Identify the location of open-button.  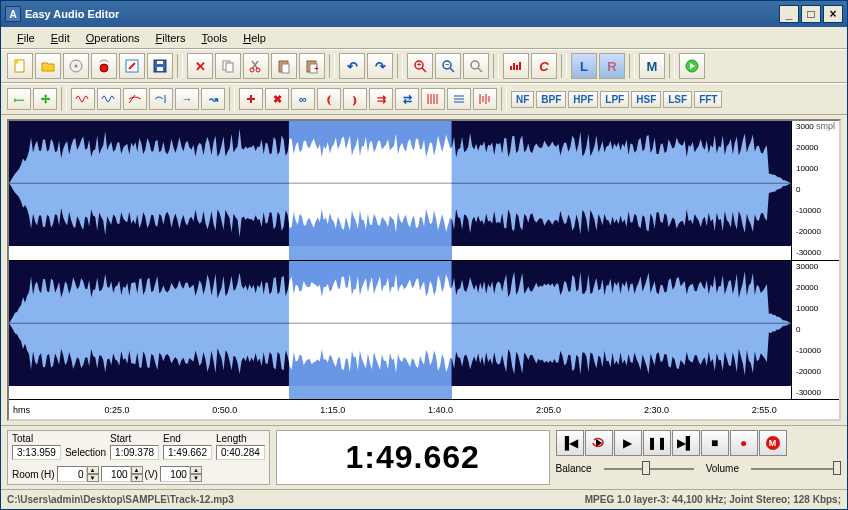
(48, 66).